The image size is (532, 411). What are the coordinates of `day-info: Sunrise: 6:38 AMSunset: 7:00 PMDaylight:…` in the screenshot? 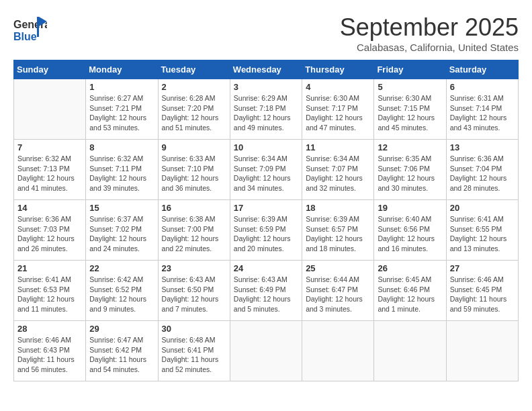 It's located at (194, 234).